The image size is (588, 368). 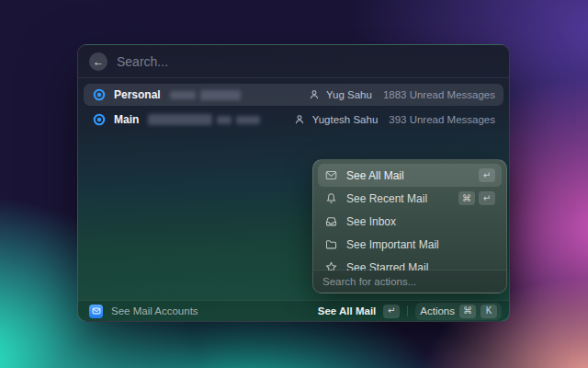 What do you see at coordinates (442, 120) in the screenshot?
I see `unread-count: 393 Unread Messages` at bounding box center [442, 120].